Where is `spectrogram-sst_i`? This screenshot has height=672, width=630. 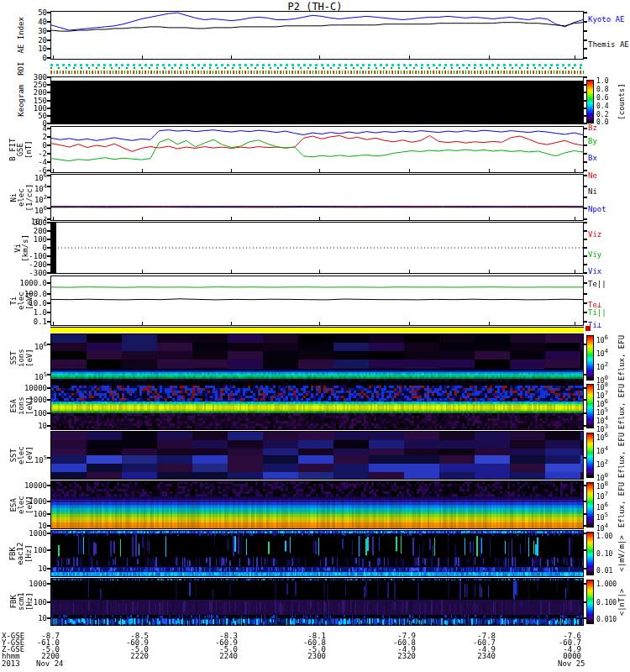
spectrogram-sst_i is located at coordinates (318, 358).